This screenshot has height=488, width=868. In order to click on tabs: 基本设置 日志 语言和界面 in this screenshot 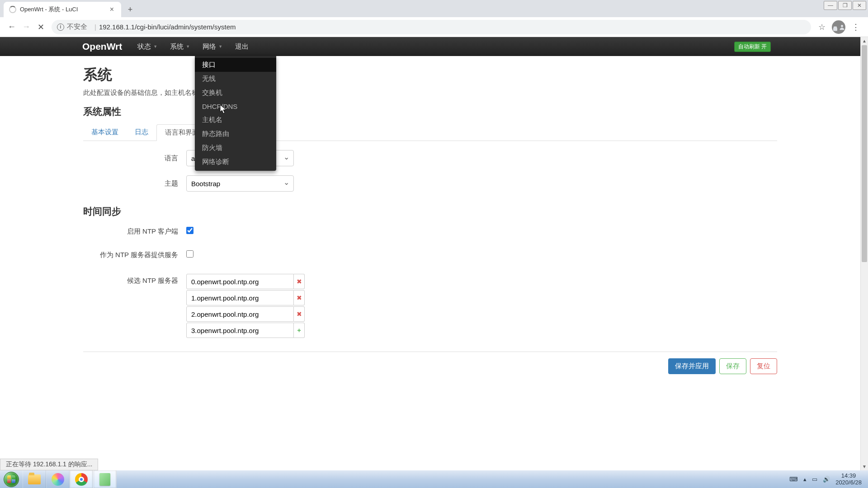, I will do `click(430, 133)`.